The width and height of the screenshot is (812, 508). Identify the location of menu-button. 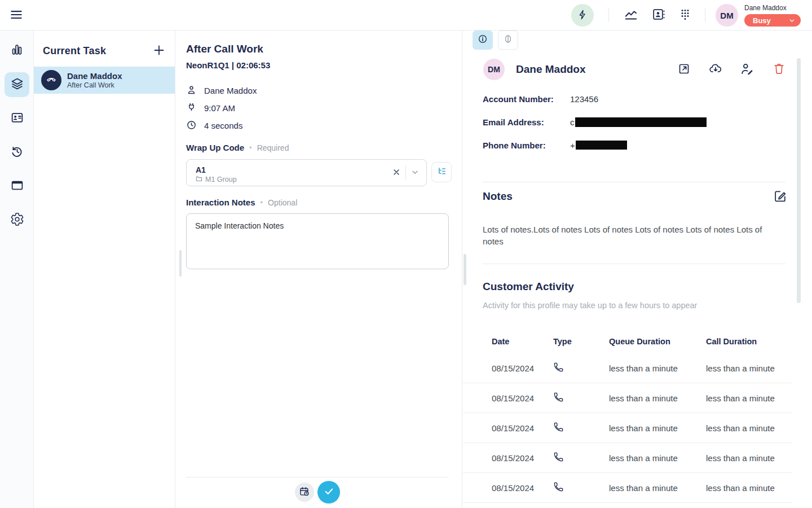
(16, 15).